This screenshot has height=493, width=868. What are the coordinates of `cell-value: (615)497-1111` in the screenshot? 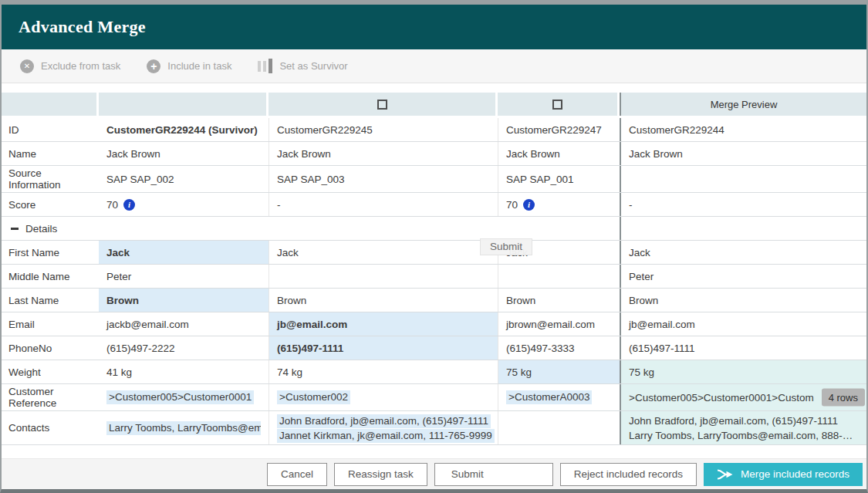 It's located at (662, 349).